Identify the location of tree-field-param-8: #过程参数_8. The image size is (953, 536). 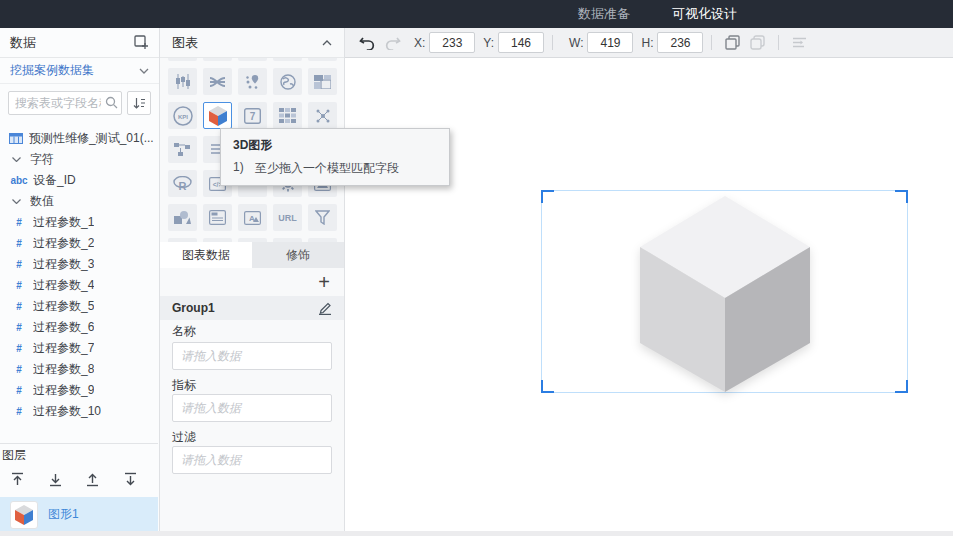
(79, 370).